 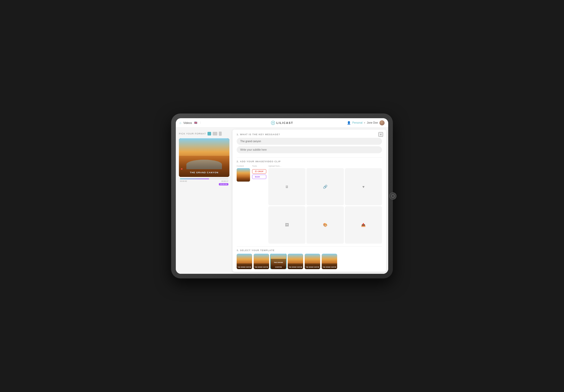 I want to click on template-item-3: THE GRAND CANYON, so click(x=278, y=261).